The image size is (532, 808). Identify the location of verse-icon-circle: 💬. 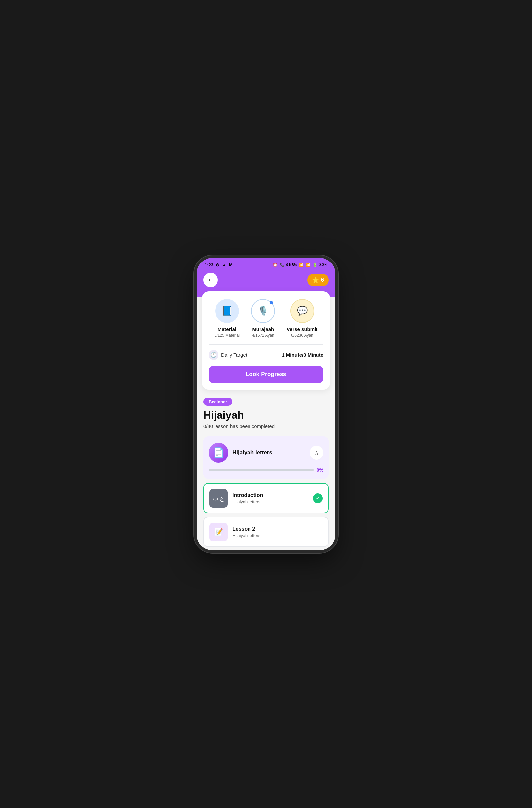
(302, 311).